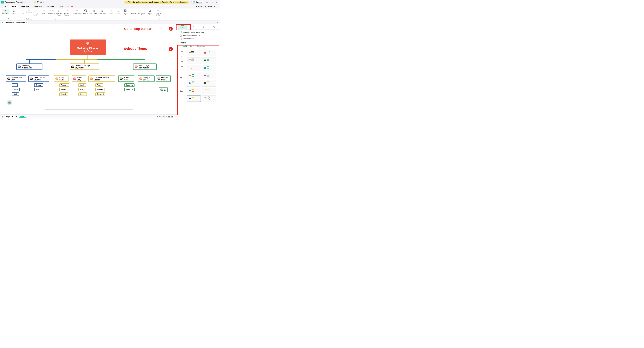 Image resolution: width=644 pixels, height=348 pixels. I want to click on format-painter-button: 🖌Format Painter, so click(36, 12).